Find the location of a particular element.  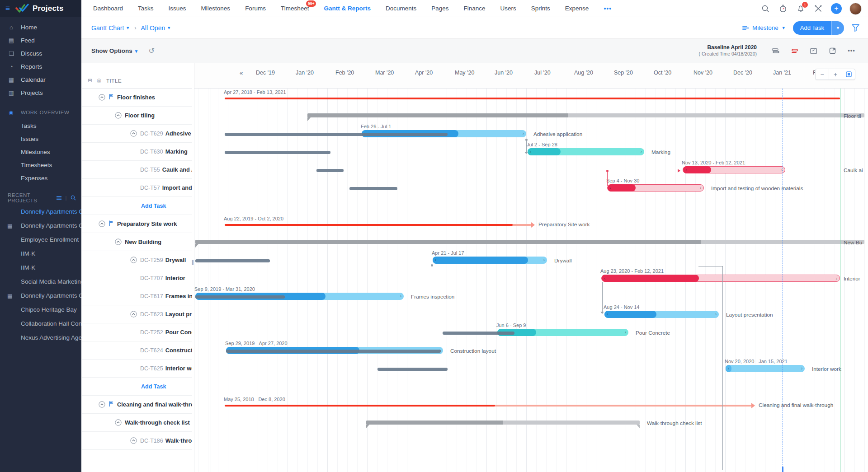

recent-project-item: IIM-K is located at coordinates (41, 267).